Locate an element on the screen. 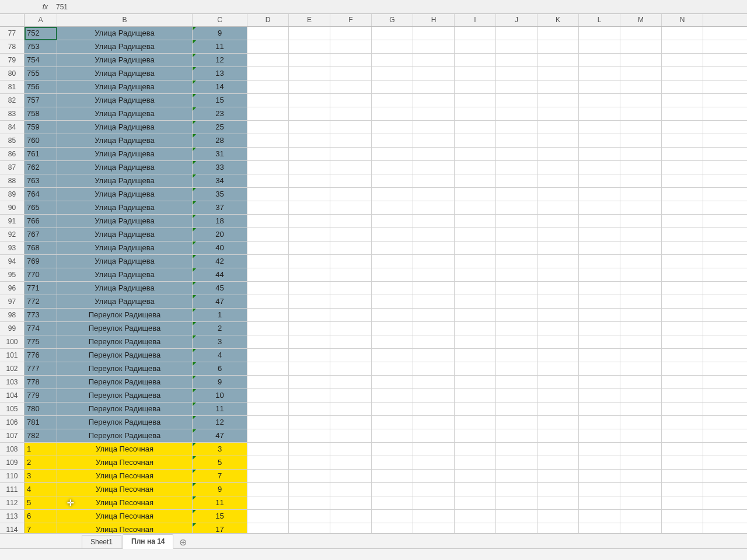 The width and height of the screenshot is (747, 560). table-row: 91766Улица Радищева18 is located at coordinates (374, 222).